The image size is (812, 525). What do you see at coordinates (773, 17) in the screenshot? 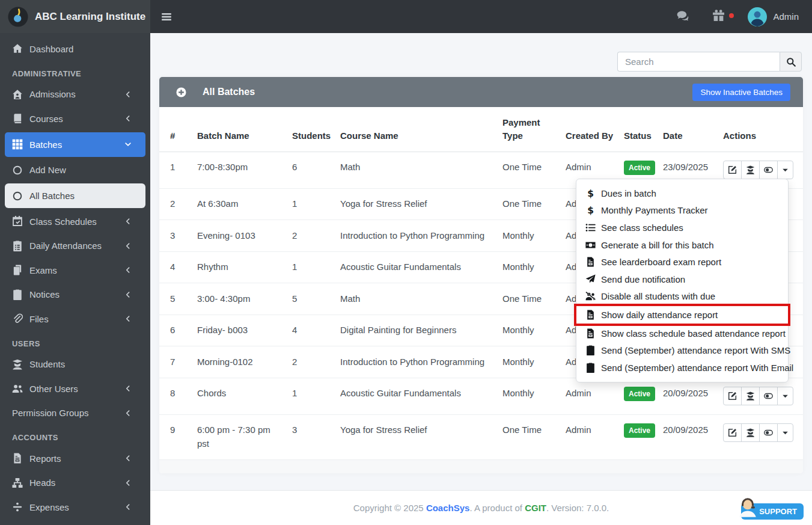
I see `user-menu: Admin` at bounding box center [773, 17].